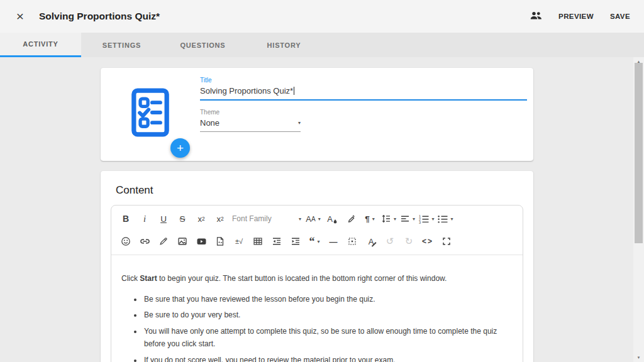  I want to click on theme-select-value: None, so click(210, 123).